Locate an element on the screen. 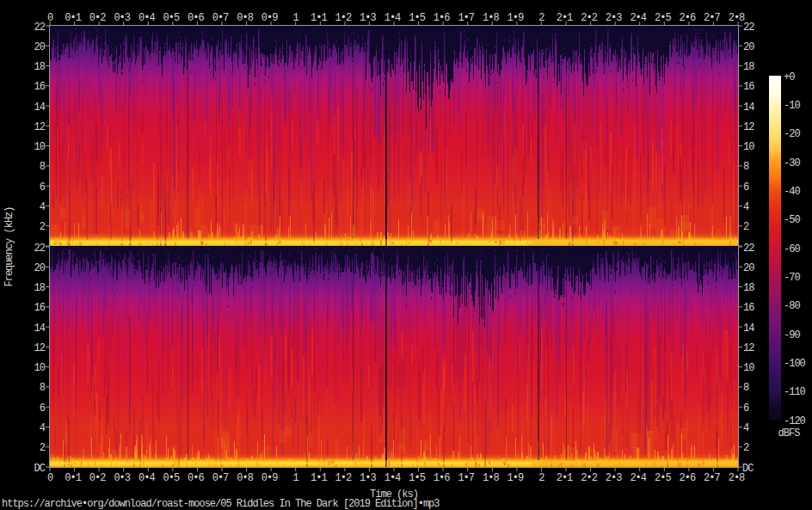  svg-text: 1•3 is located at coordinates (368, 18).